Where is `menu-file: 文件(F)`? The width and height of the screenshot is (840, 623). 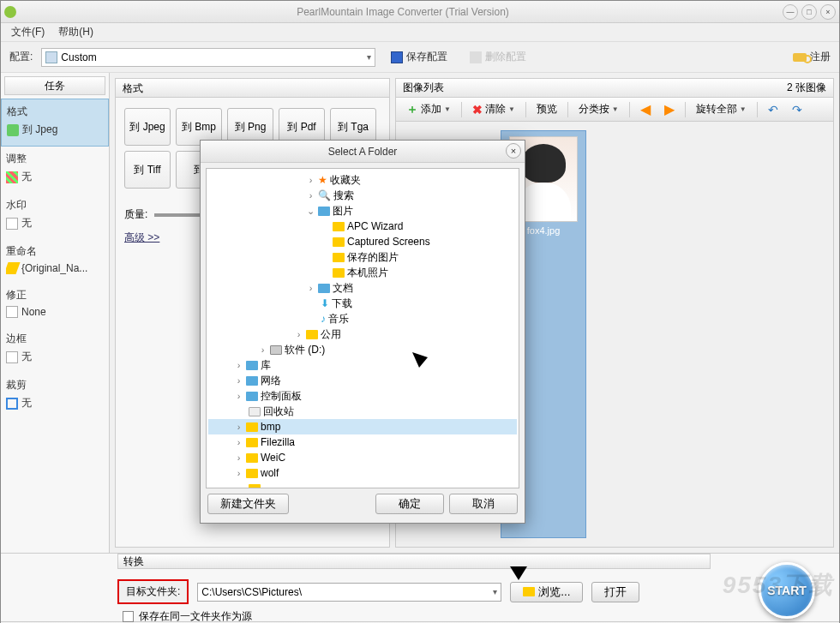
menu-file: 文件(F) is located at coordinates (27, 33).